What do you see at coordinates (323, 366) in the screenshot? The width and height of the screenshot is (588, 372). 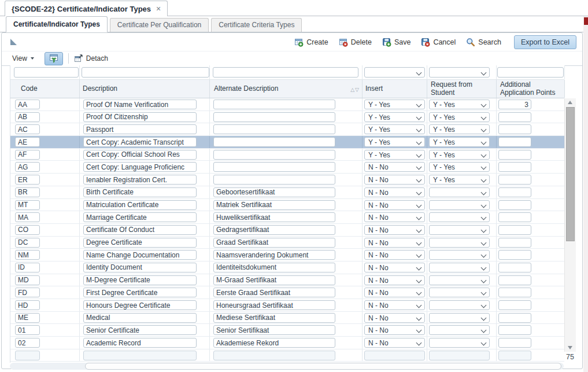 I see `horizontal-scrollbar-thumb` at bounding box center [323, 366].